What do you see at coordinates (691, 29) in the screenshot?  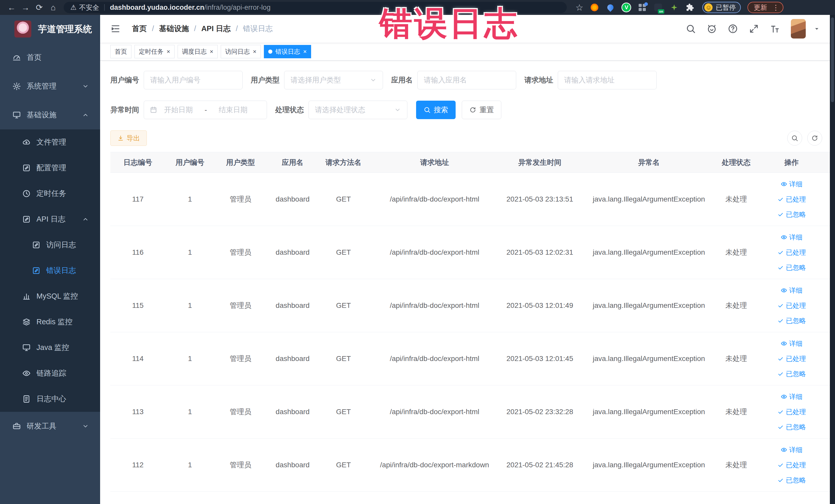 I see `header-search-icon` at bounding box center [691, 29].